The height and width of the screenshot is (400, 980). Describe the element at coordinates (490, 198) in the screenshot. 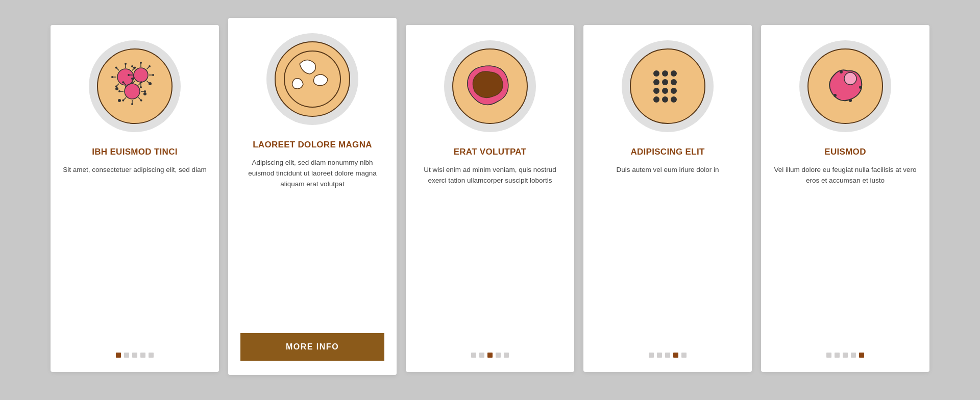

I see `card-3: ERAT VOLUTPATUt wisi enim ad minim venia…` at that location.